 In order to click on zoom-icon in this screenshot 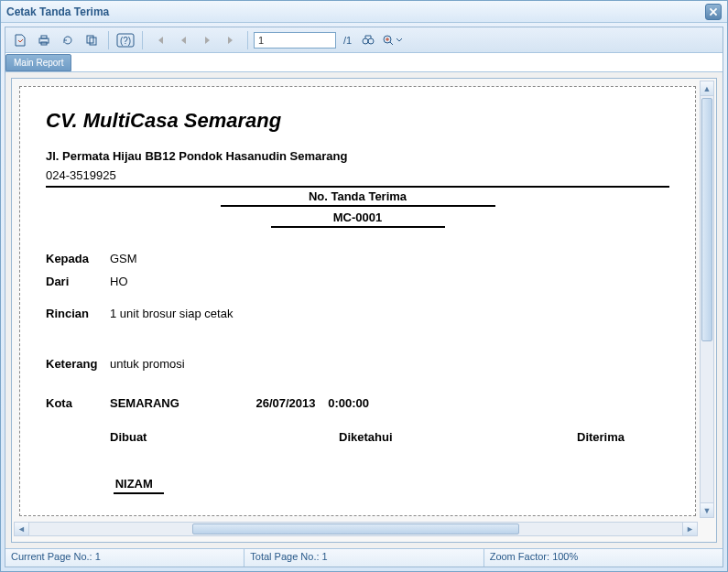, I will do `click(388, 40)`.